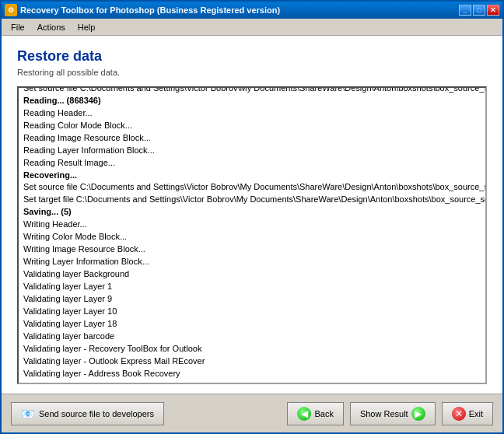 This screenshot has height=434, width=504. Describe the element at coordinates (252, 101) in the screenshot. I see `log-line: Reading... (868346)` at that location.